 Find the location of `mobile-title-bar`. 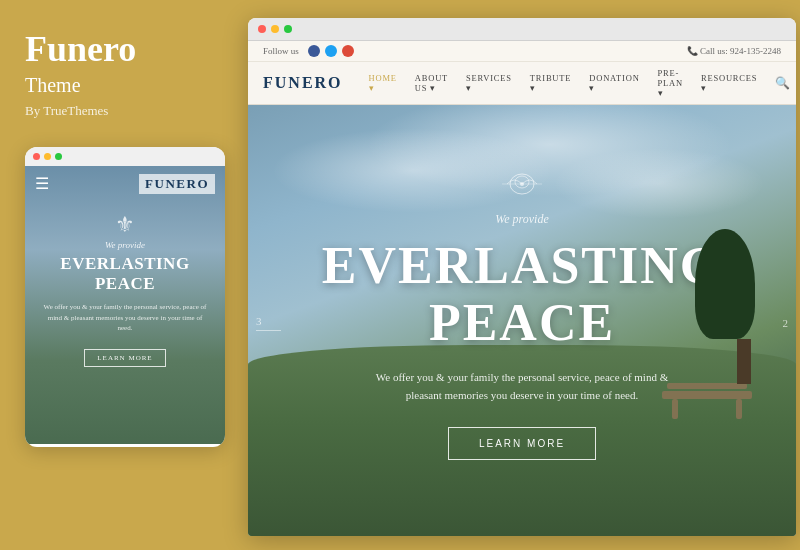

mobile-title-bar is located at coordinates (125, 156).